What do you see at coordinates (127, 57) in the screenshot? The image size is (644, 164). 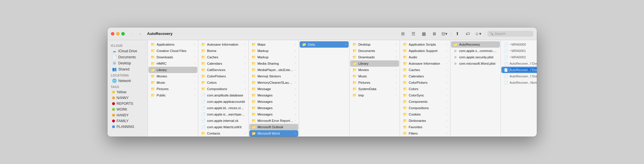 I see `sidebar-item-documents: 📄 Documents` at bounding box center [127, 57].